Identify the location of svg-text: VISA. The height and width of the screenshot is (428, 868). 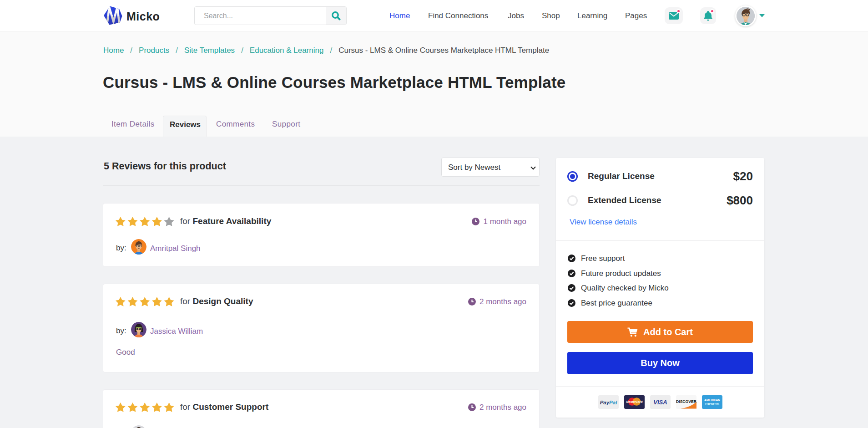
(660, 403).